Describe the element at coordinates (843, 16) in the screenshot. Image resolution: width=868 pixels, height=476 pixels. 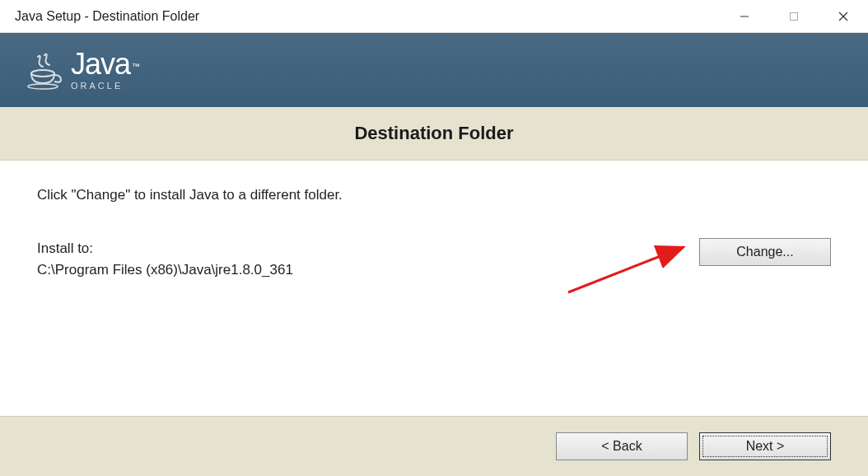
I see `close-button` at that location.